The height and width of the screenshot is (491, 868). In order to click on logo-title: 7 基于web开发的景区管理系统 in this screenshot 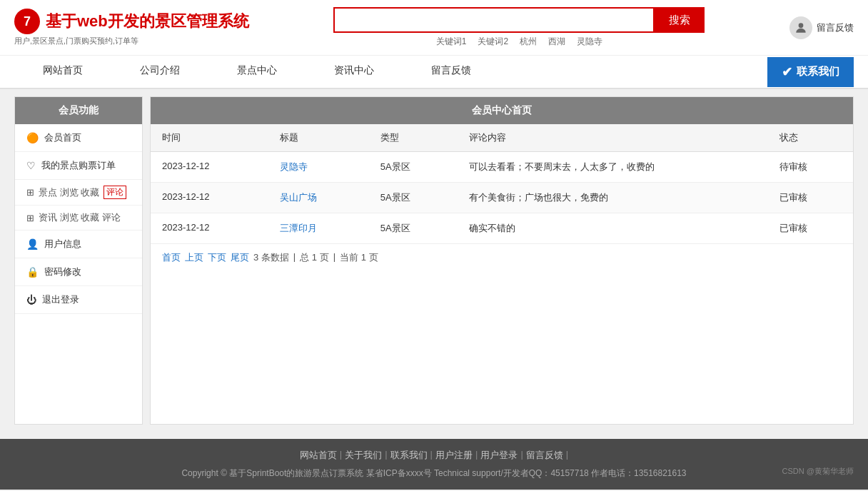, I will do `click(131, 21)`.